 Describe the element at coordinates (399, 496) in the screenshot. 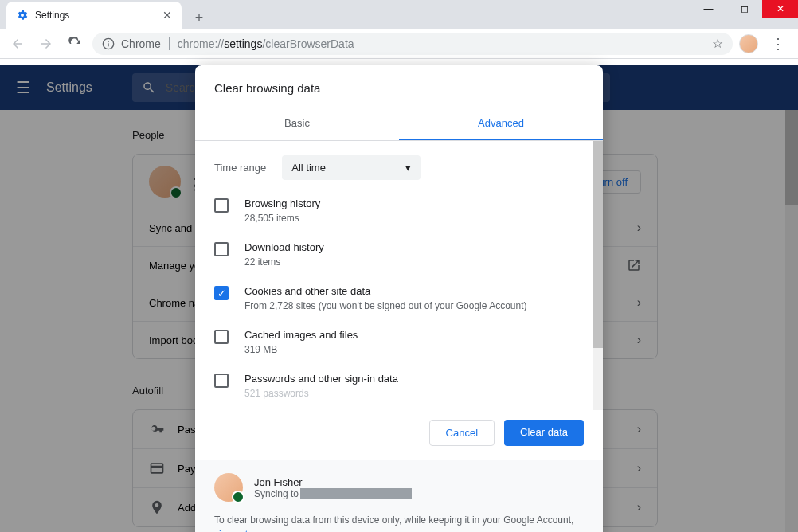

I see `dialog-footer: Jon Fisher Syncing to To clear browsing …` at that location.